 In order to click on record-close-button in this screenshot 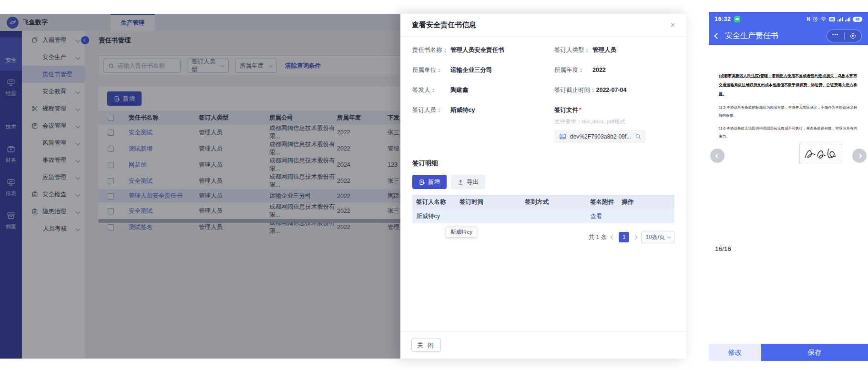, I will do `click(853, 36)`.